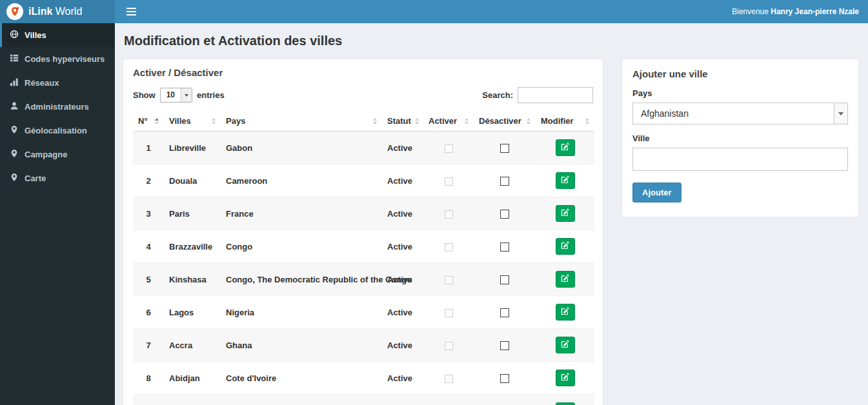  Describe the element at coordinates (148, 246) in the screenshot. I see `row-number: 4` at that location.